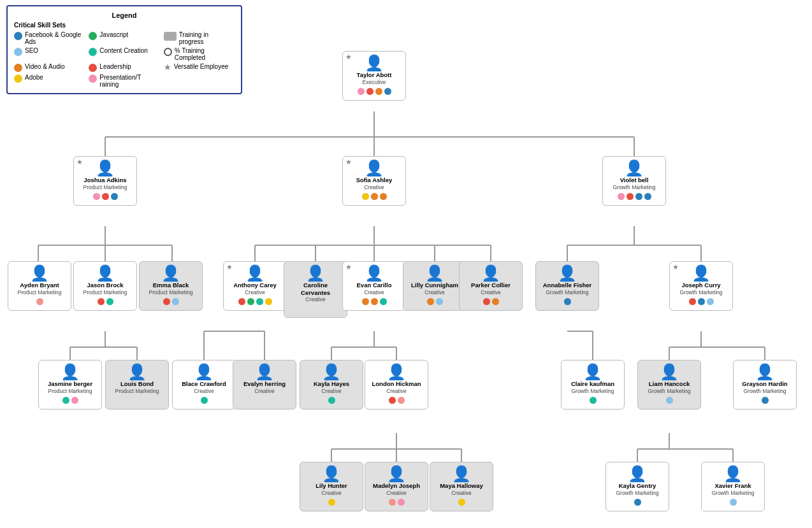 This screenshot has width=812, height=528. Describe the element at coordinates (461, 503) in the screenshot. I see `maya-dots` at that location.